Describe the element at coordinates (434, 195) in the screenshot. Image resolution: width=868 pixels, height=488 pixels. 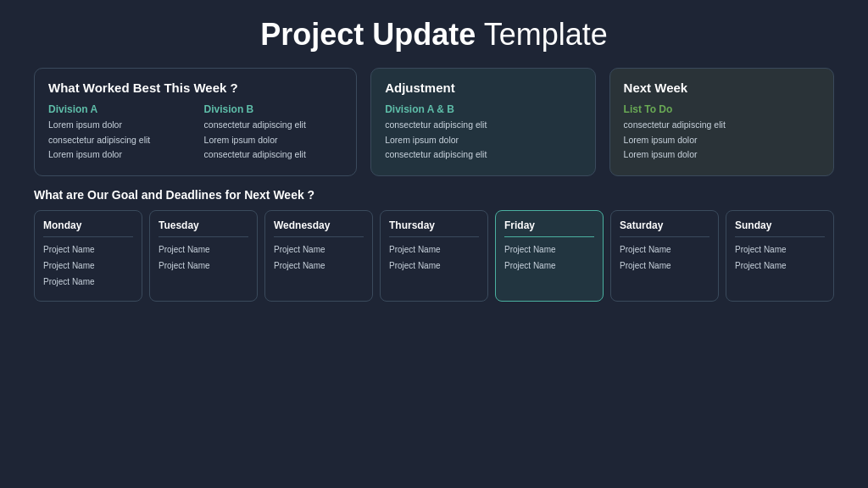
I see `goal-label: What are Our Goal and Deadlines for Next…` at that location.